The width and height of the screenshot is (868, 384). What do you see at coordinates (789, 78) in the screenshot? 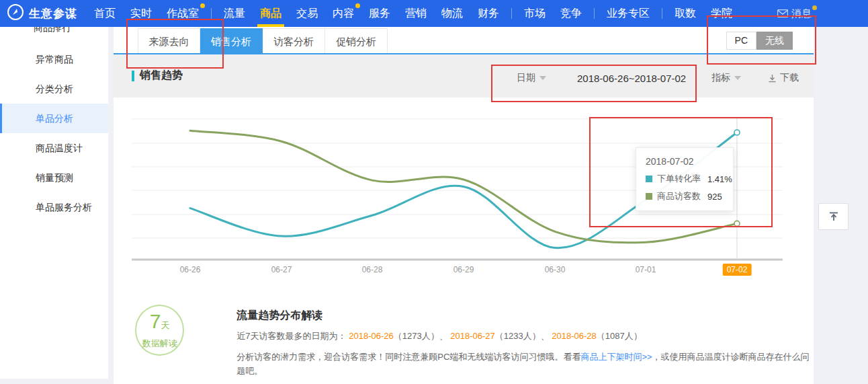
I see `download-label: 下载` at bounding box center [789, 78].